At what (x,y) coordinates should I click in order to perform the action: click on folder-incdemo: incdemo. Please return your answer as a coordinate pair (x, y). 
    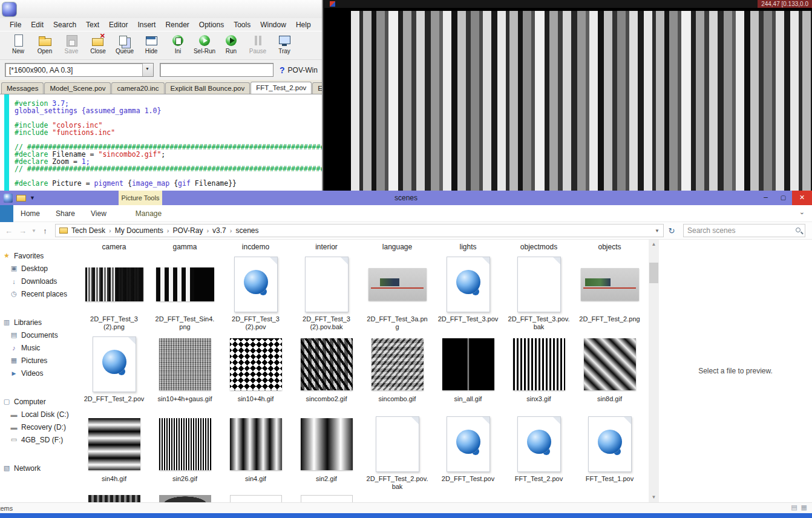
    Looking at the image, I should click on (255, 248).